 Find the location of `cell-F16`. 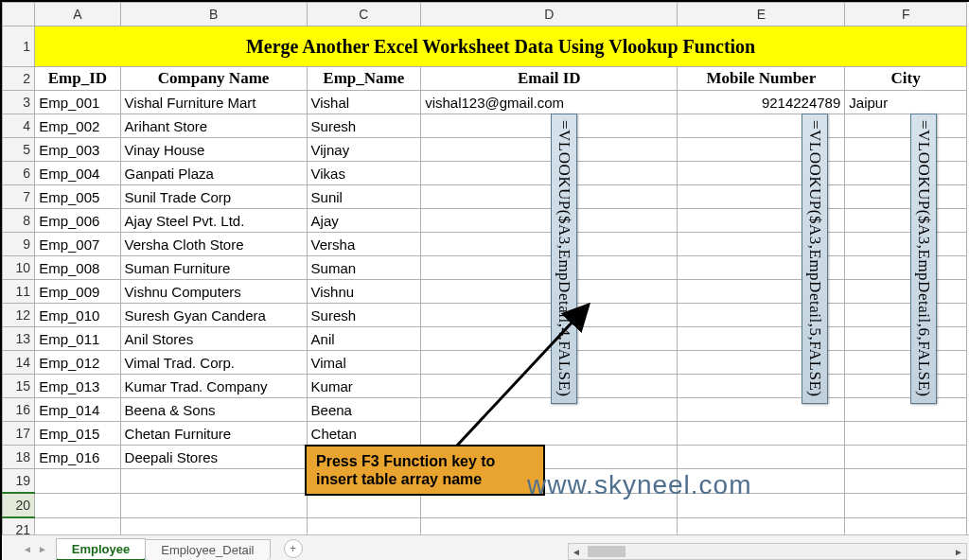

cell-F16 is located at coordinates (907, 411).